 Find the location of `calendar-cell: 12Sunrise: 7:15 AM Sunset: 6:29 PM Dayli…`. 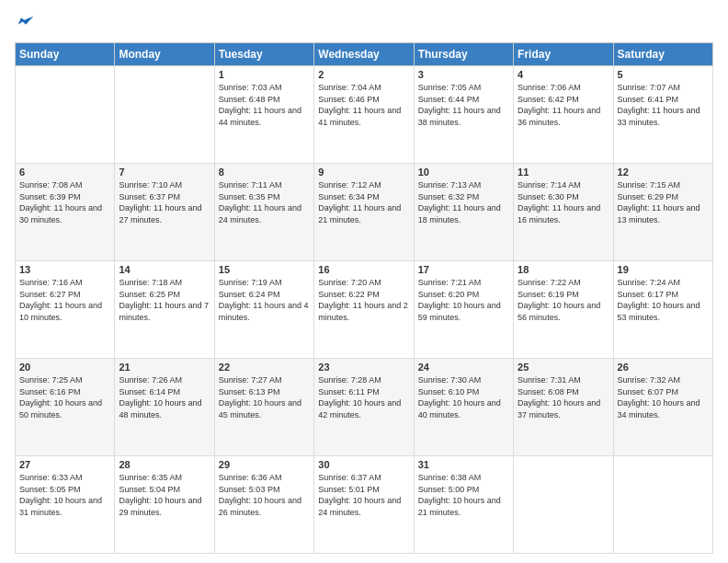

calendar-cell: 12Sunrise: 7:15 AM Sunset: 6:29 PM Dayli… is located at coordinates (663, 213).